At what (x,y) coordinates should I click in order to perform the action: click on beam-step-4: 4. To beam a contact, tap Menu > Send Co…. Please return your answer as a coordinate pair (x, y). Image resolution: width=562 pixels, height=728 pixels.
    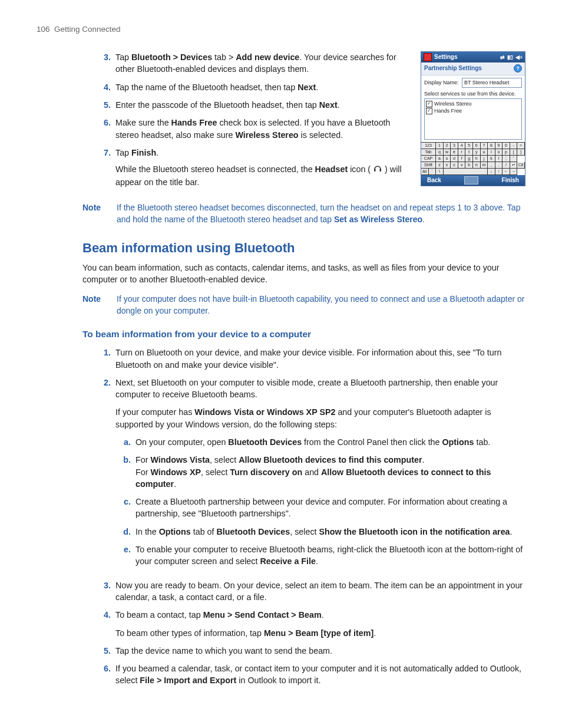
    Looking at the image, I should click on (310, 624).